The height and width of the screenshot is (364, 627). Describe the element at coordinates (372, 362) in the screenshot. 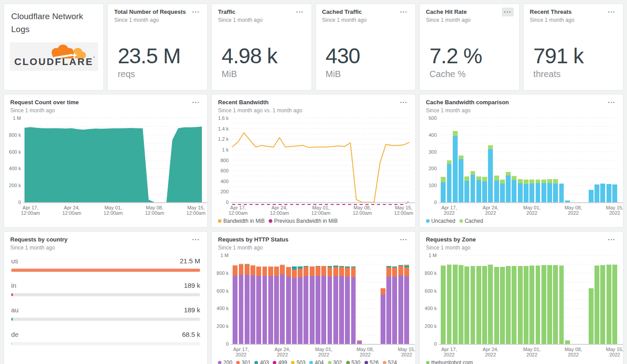

I see `legend-item: 526` at that location.